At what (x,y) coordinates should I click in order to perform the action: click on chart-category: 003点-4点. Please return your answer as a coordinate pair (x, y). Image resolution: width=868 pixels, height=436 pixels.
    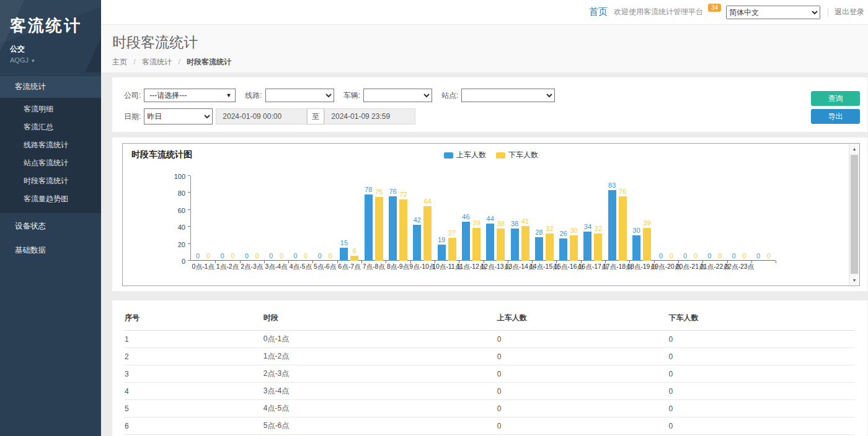
    Looking at the image, I should click on (277, 218).